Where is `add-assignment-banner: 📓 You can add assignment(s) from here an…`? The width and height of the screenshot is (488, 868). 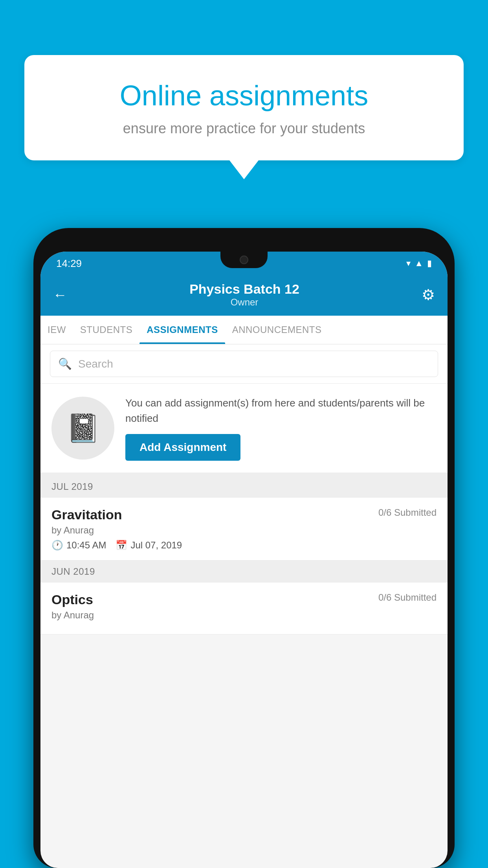
add-assignment-banner: 📓 You can add assignment(s) from here an… is located at coordinates (244, 430).